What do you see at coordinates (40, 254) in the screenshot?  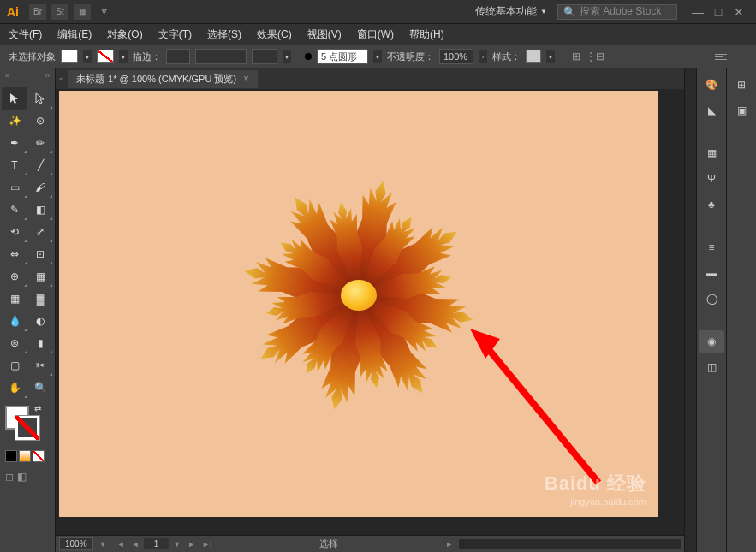 I see `free-transform-tool: ⊡` at bounding box center [40, 254].